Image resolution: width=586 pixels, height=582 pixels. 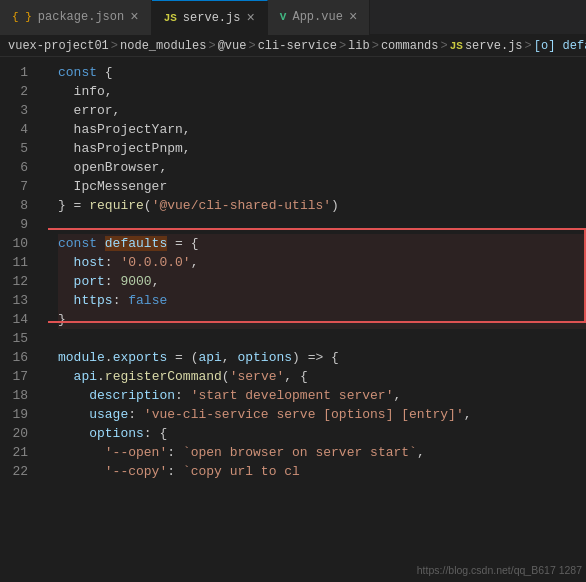 I want to click on line-number-8: 8, so click(x=19, y=206).